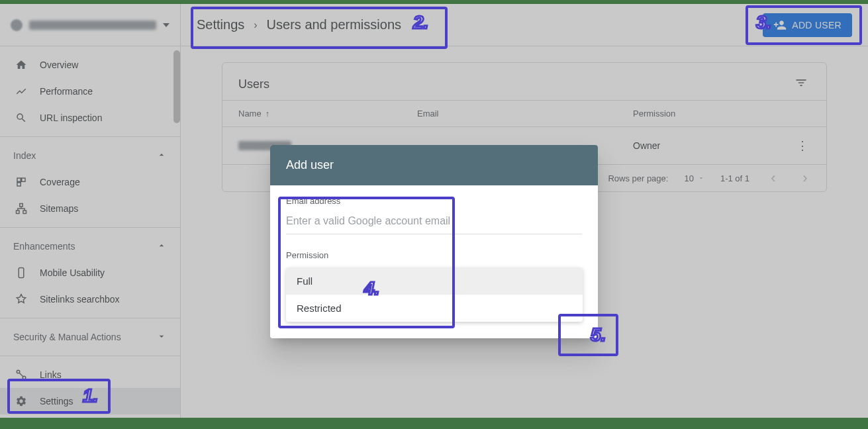  Describe the element at coordinates (434, 201) in the screenshot. I see `email-label: Email address` at that location.